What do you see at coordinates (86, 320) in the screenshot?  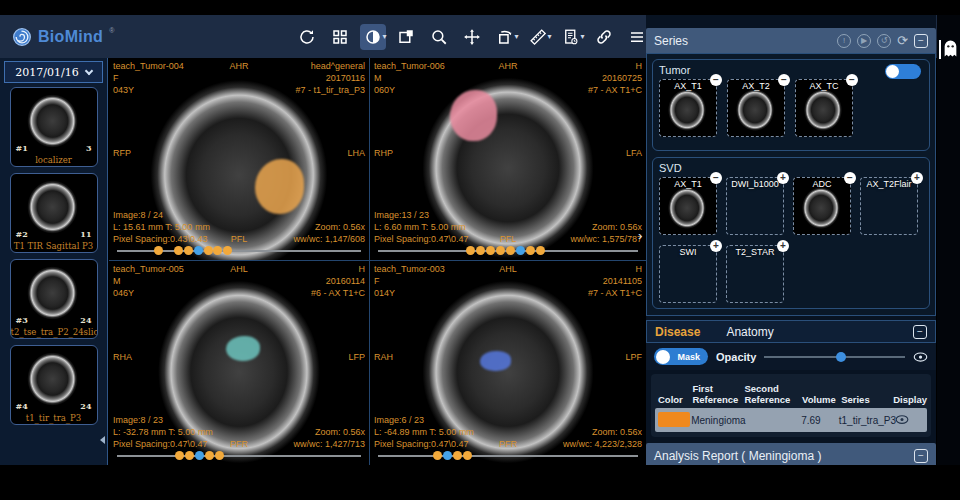 I see `slice-count: 24` at bounding box center [86, 320].